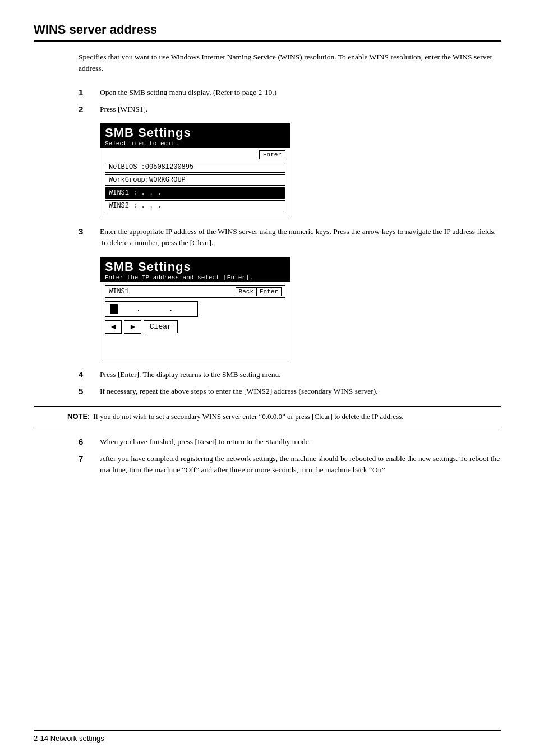 The image size is (535, 756). I want to click on smb-subtitle-2: Enter the IP address and select [Enter]., so click(195, 278).